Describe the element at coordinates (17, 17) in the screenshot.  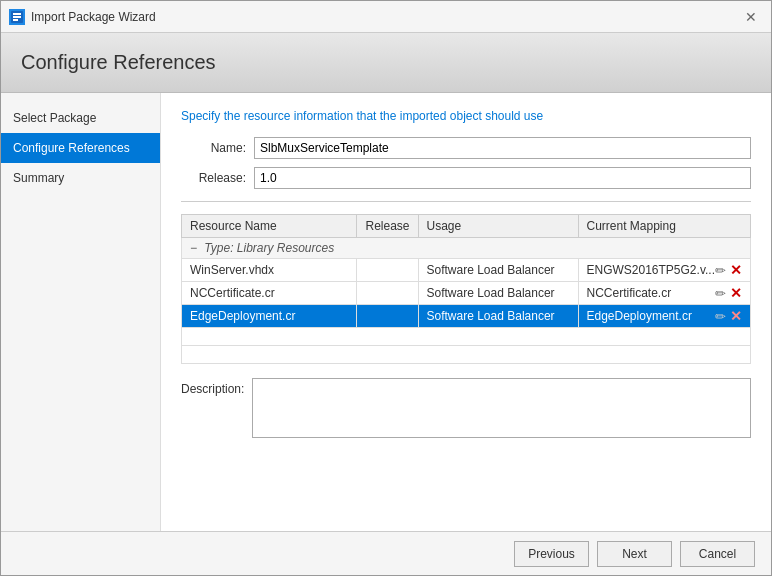
I see `app-icon` at that location.